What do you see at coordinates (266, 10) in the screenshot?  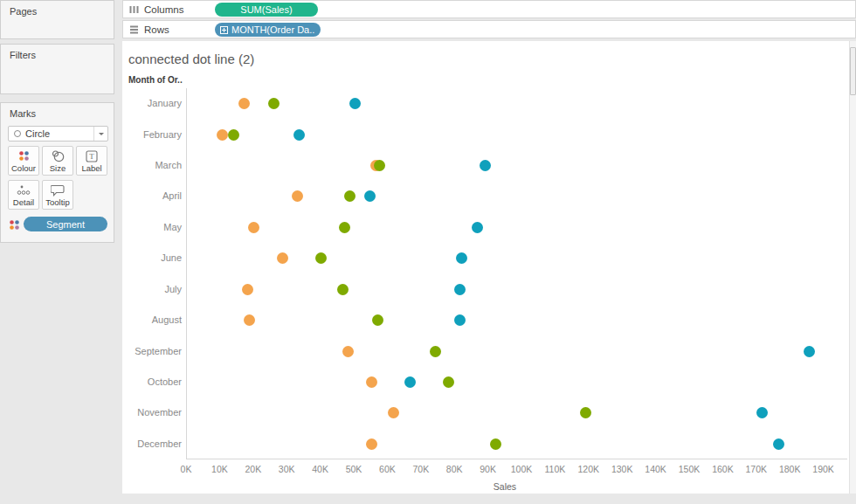 I see `sum-sales-pill: SUM(Sales)` at bounding box center [266, 10].